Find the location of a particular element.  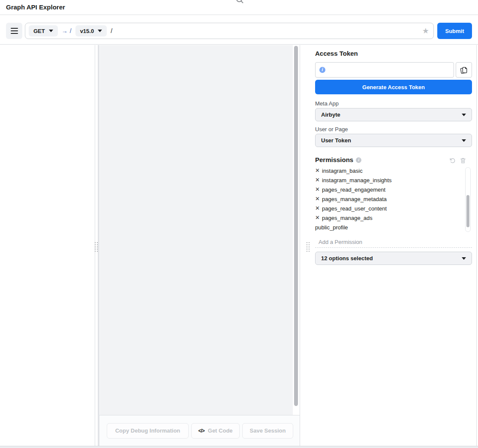

permission-label: pages_read_engagement is located at coordinates (354, 189).